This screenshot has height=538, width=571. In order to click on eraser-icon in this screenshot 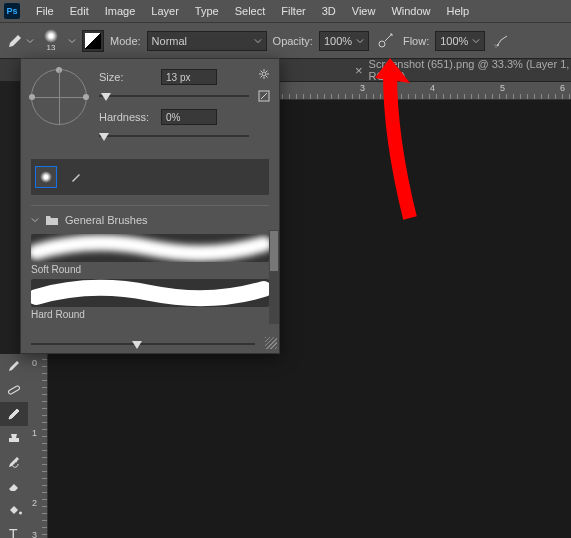, I will do `click(14, 486)`.